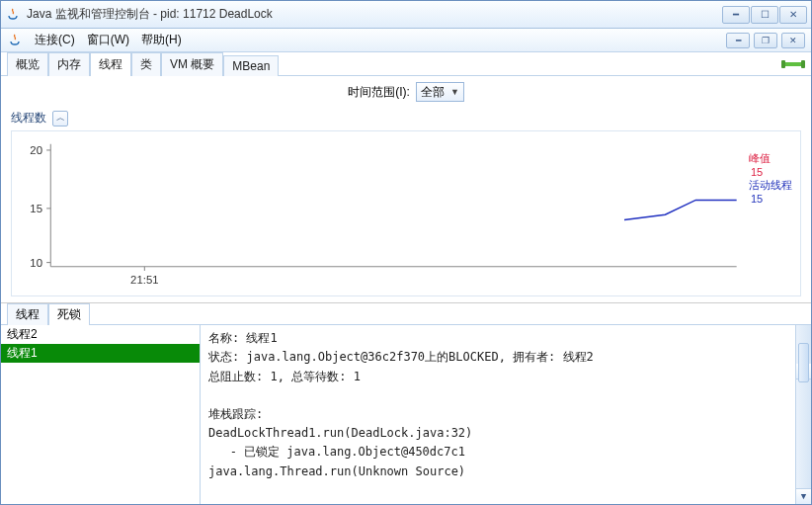 The height and width of the screenshot is (505, 812). Describe the element at coordinates (765, 15) in the screenshot. I see `window-controls: ━ ☐ ✕` at that location.